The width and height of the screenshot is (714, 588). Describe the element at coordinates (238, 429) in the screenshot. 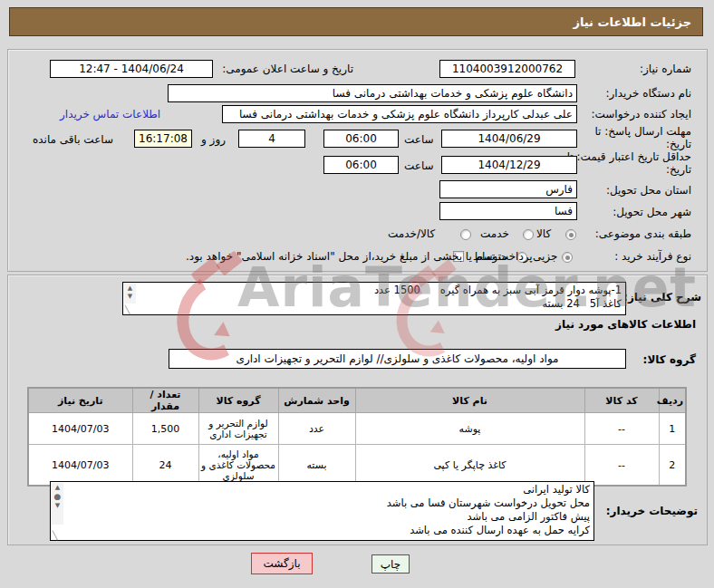

I see `cell-group: لوازم التحریر و تجهیزات اداری` at that location.